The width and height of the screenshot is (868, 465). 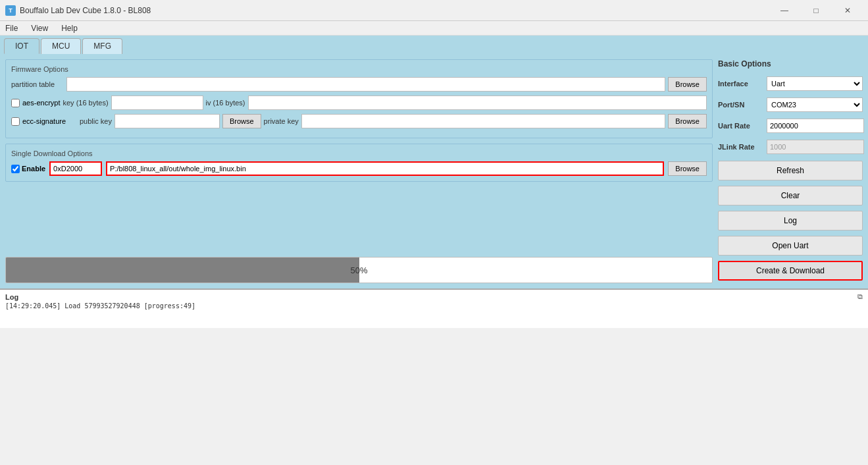 What do you see at coordinates (790, 126) in the screenshot?
I see `uart-rate-row: Uart Rate` at bounding box center [790, 126].